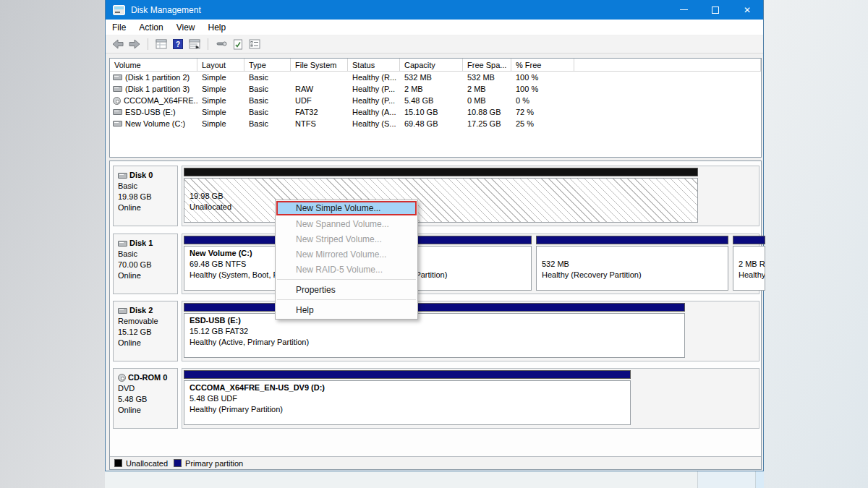  Describe the element at coordinates (145, 398) in the screenshot. I see `cdrom-label-panel: CD-ROM 0 DVD 5.48 GB Online` at that location.